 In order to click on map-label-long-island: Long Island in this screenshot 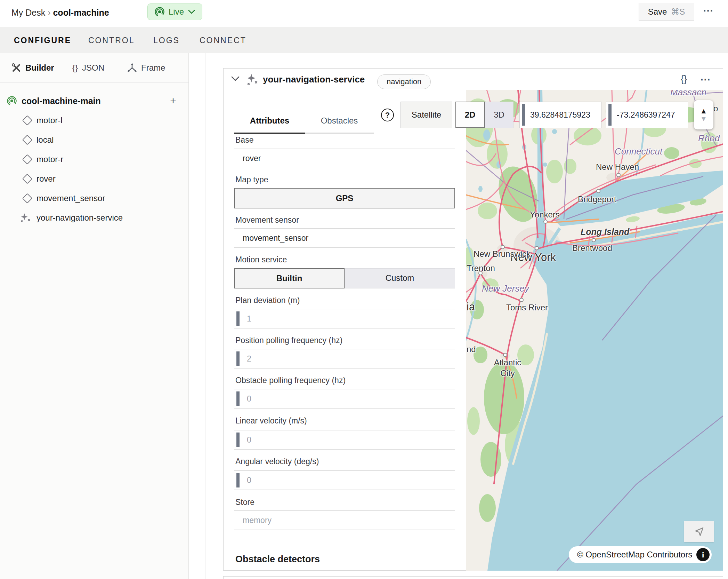, I will do `click(605, 232)`.